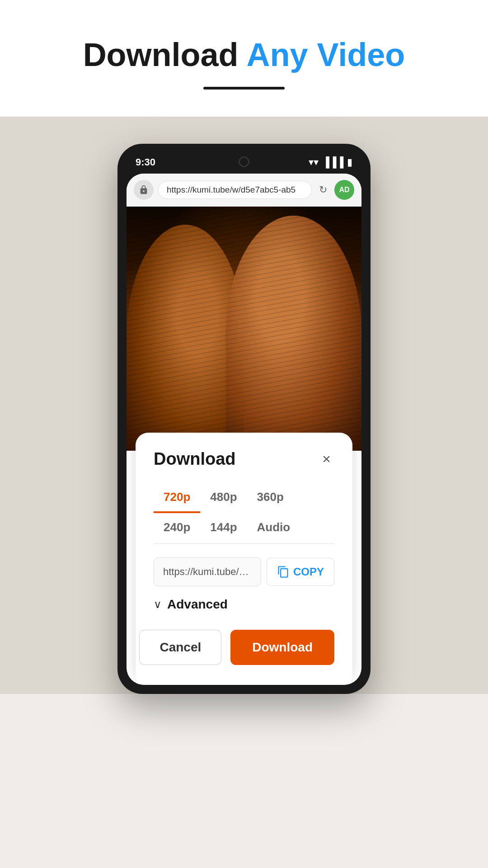 The width and height of the screenshot is (488, 868). Describe the element at coordinates (326, 459) in the screenshot. I see `close-button: ×` at that location.